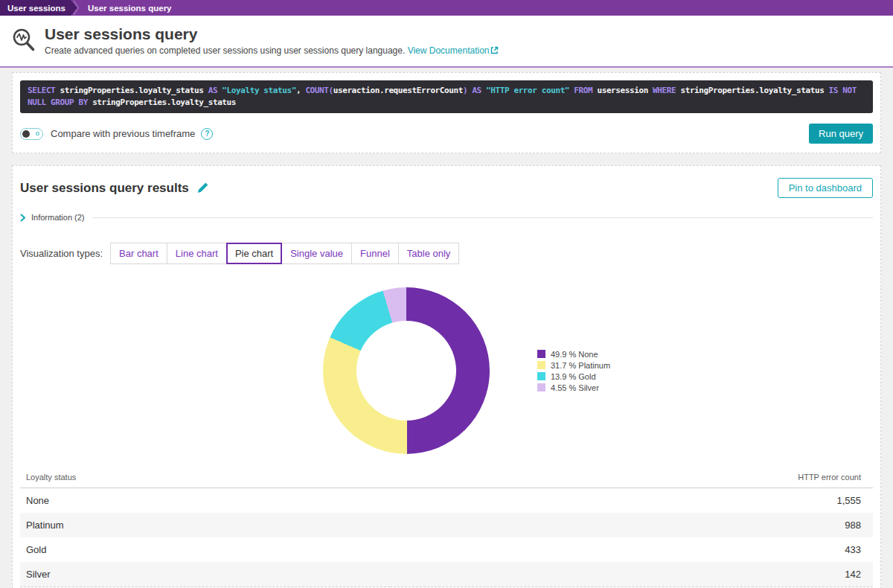 This screenshot has width=893, height=588. I want to click on viz-tabs: Bar chartLine chartPie chartSingle value…, so click(284, 253).